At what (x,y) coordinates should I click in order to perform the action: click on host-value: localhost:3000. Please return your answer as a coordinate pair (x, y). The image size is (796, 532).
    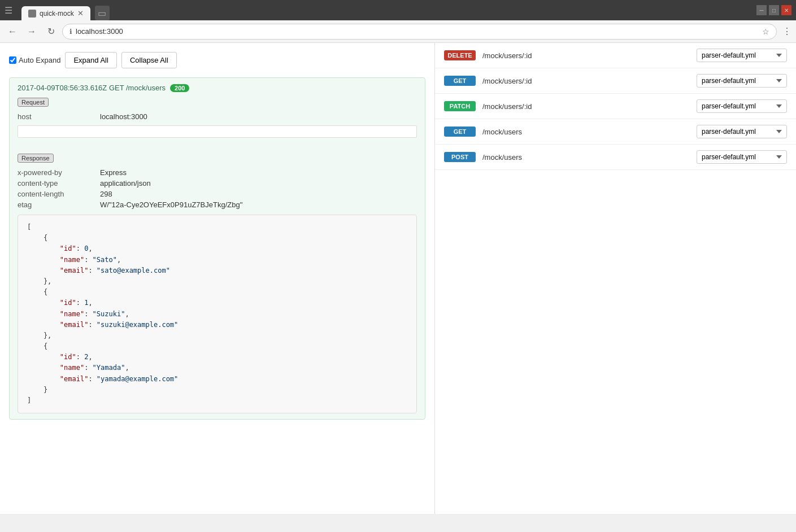
    Looking at the image, I should click on (124, 116).